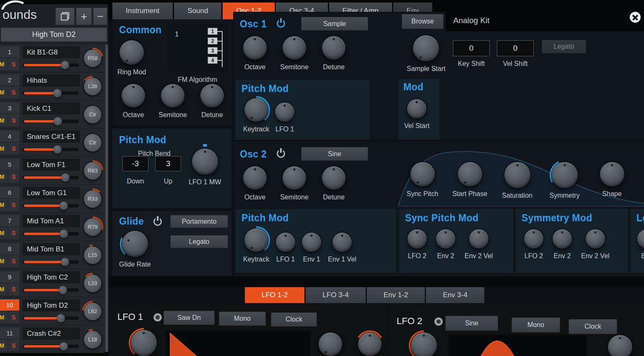 This screenshot has height=356, width=644. Describe the element at coordinates (51, 165) in the screenshot. I see `sound-name: Low Tom F1` at that location.